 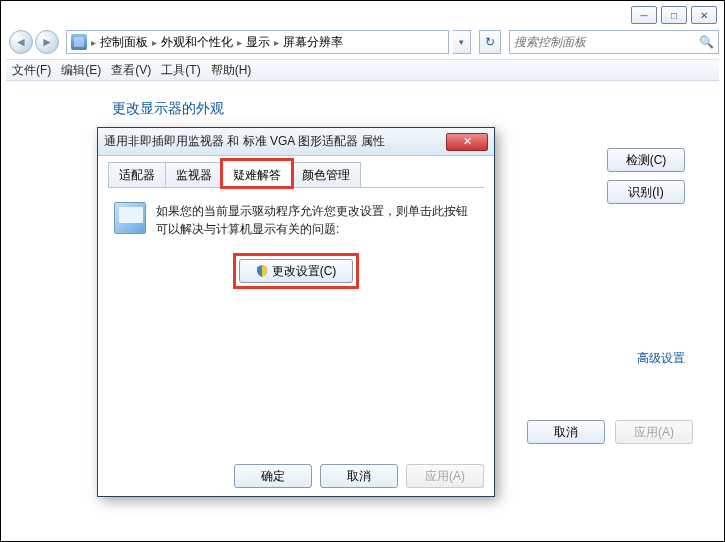 I want to click on refresh-button: ↻, so click(x=490, y=42).